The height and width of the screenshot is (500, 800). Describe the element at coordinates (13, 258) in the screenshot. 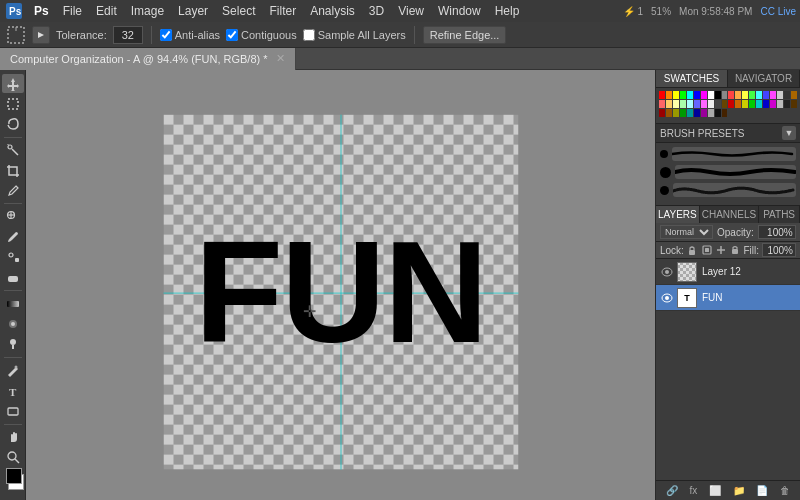

I see `clone-tool` at that location.